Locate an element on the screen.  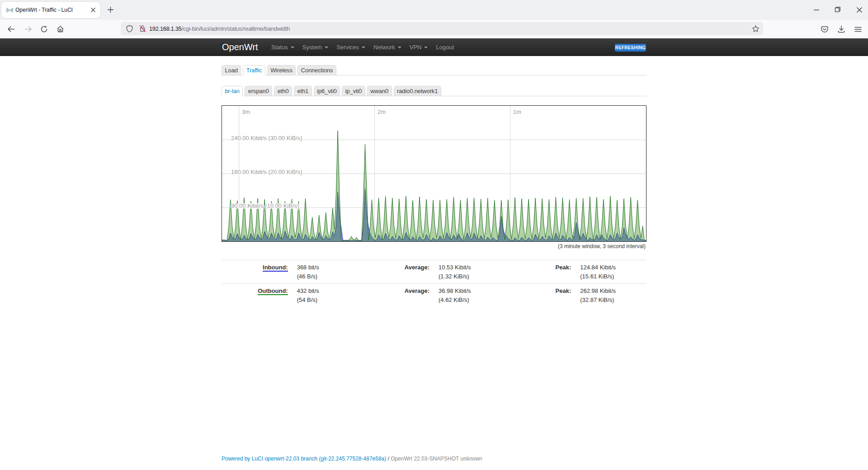
svg-text: 3m is located at coordinates (246, 112).